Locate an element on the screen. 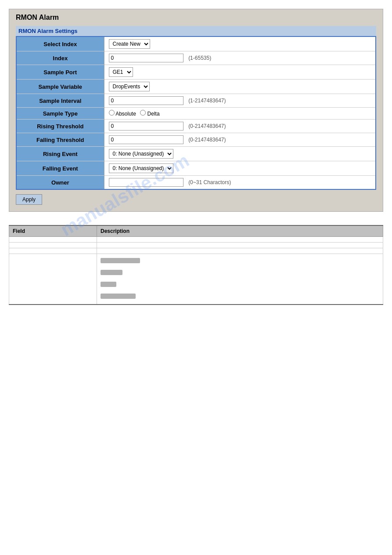 Image resolution: width=392 pixels, height=555 pixels. owner-input is located at coordinates (146, 182).